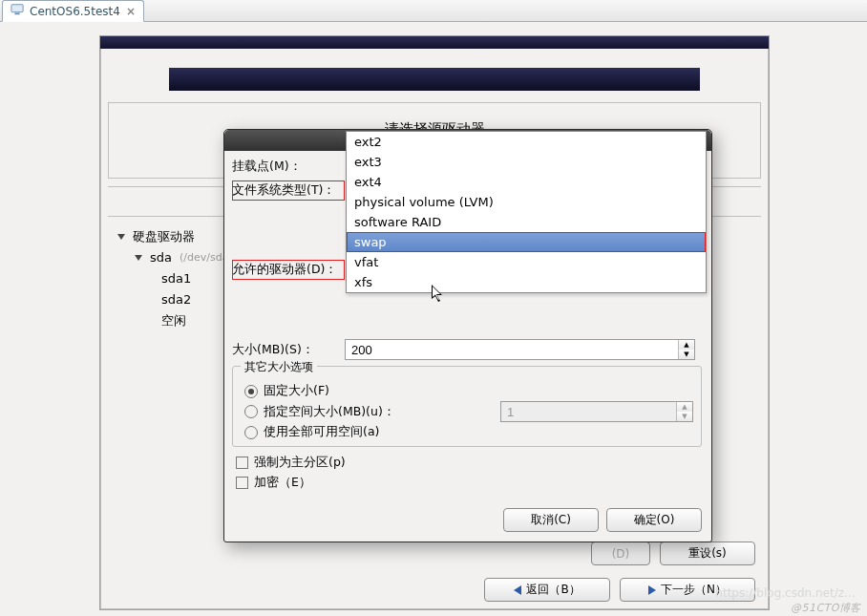  I want to click on size-spinner: ▲▼, so click(519, 350).